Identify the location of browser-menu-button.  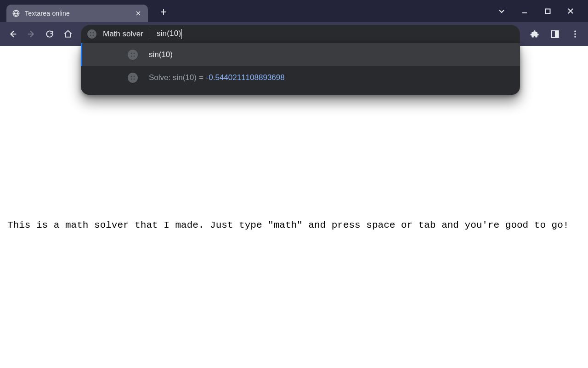
(575, 34).